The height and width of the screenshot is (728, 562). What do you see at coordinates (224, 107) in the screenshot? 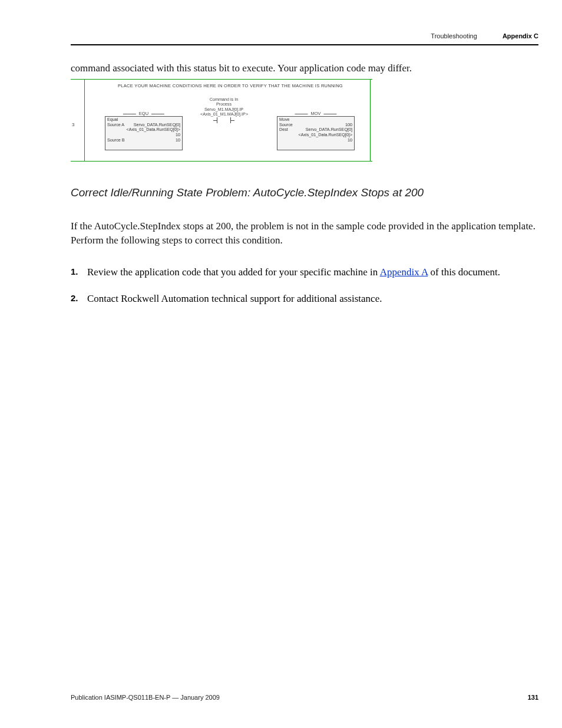
I see `contact-tag-label: Command is In Process Servo_M1.MAJ[0].IP…` at bounding box center [224, 107].